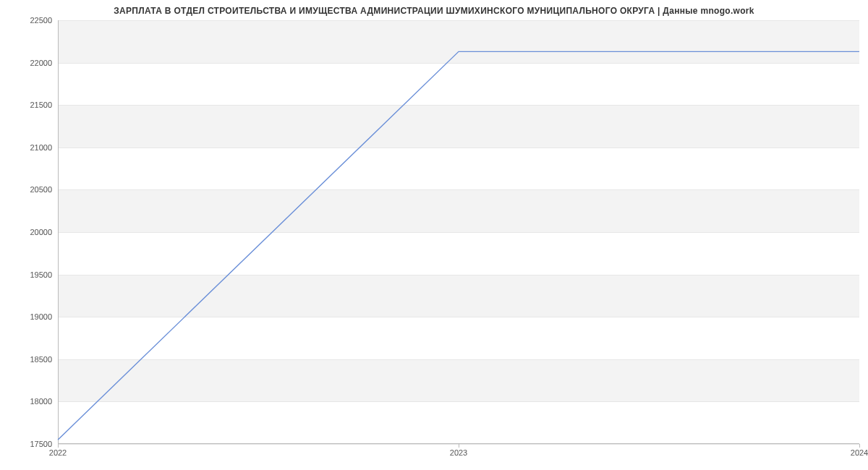 The height and width of the screenshot is (470, 868). What do you see at coordinates (859, 453) in the screenshot?
I see `x-tick-label: 2024` at bounding box center [859, 453].